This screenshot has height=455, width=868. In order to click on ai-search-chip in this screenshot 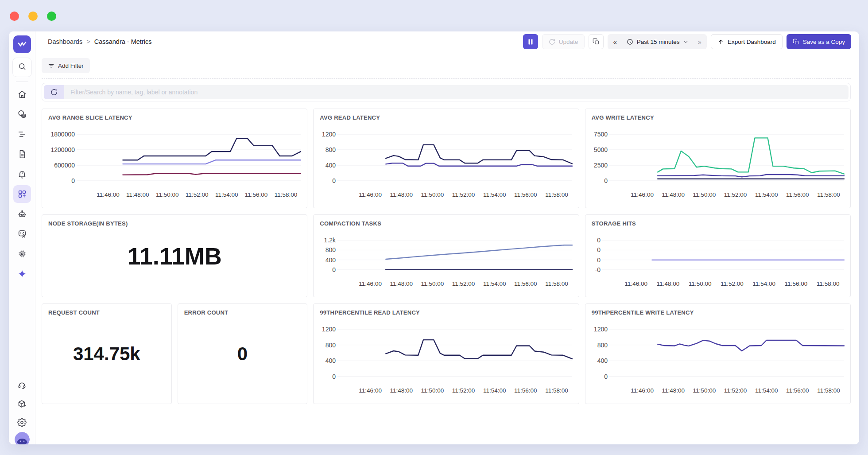, I will do `click(54, 92)`.